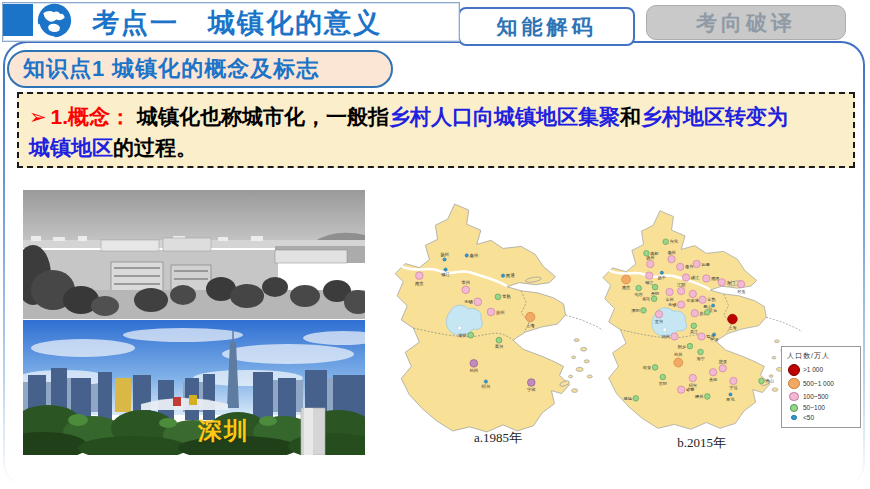 This screenshot has height=489, width=870. I want to click on legend-label: 100~500, so click(816, 396).